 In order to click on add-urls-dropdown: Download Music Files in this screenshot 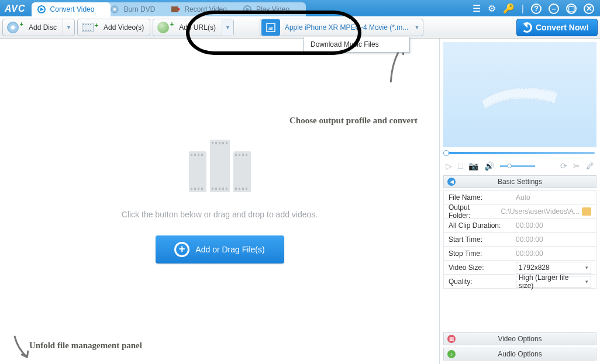, I will do `click(357, 44)`.